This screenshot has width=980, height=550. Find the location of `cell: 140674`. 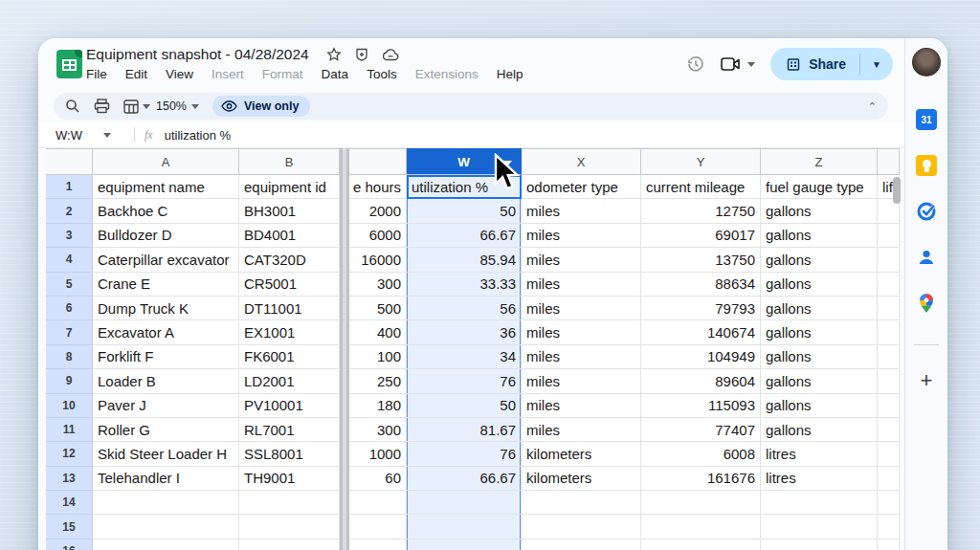

cell: 140674 is located at coordinates (701, 333).